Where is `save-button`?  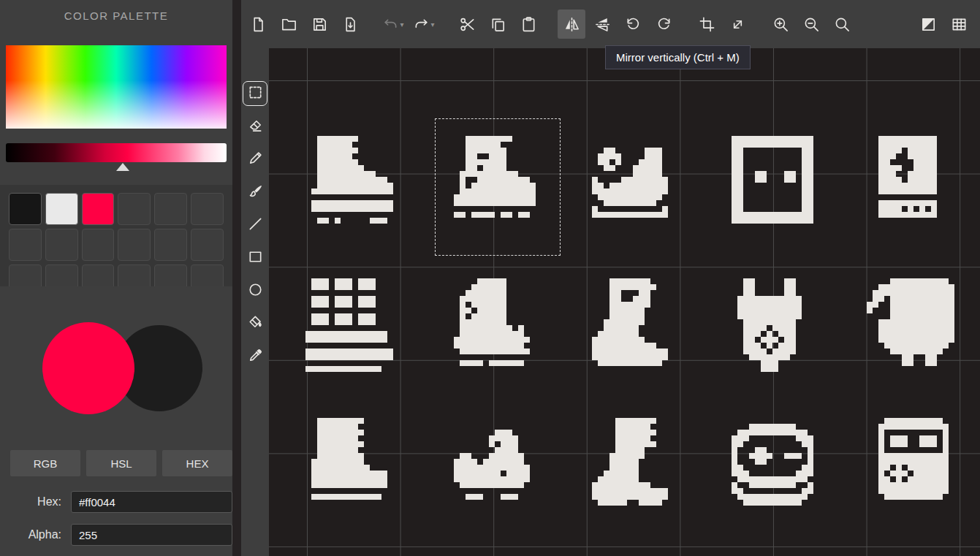 save-button is located at coordinates (319, 24).